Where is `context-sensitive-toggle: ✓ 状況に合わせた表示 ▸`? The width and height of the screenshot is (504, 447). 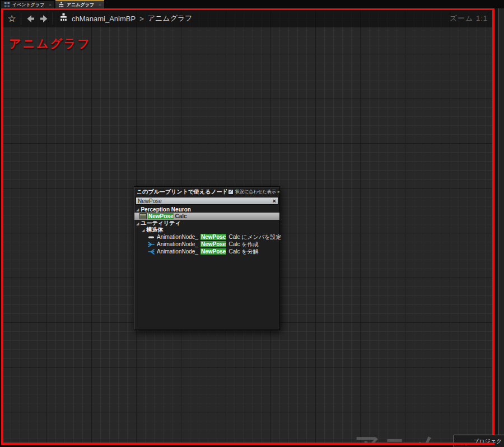
context-sensitive-toggle: ✓ 状況に合わせた表示 ▸ is located at coordinates (254, 191).